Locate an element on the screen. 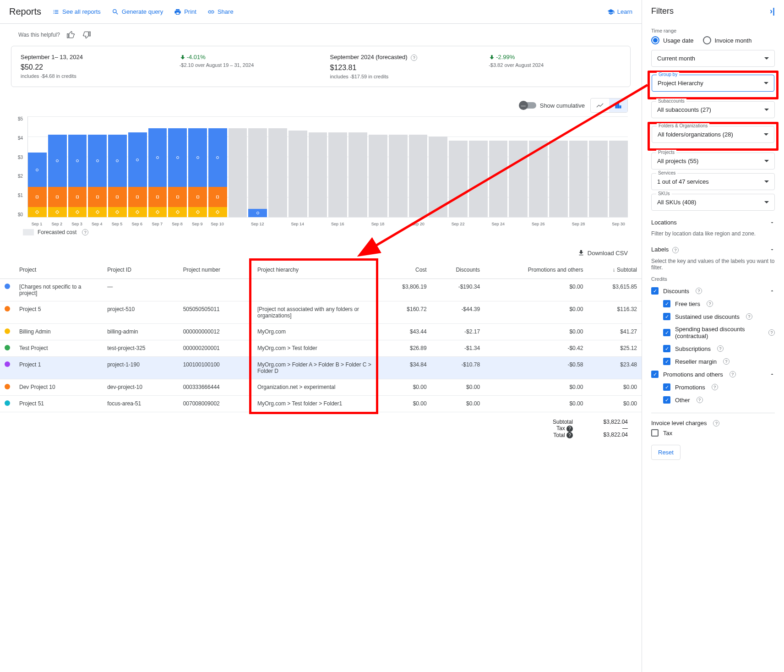 The width and height of the screenshot is (784, 672). collapse-filters-icon: ›| is located at coordinates (772, 11).